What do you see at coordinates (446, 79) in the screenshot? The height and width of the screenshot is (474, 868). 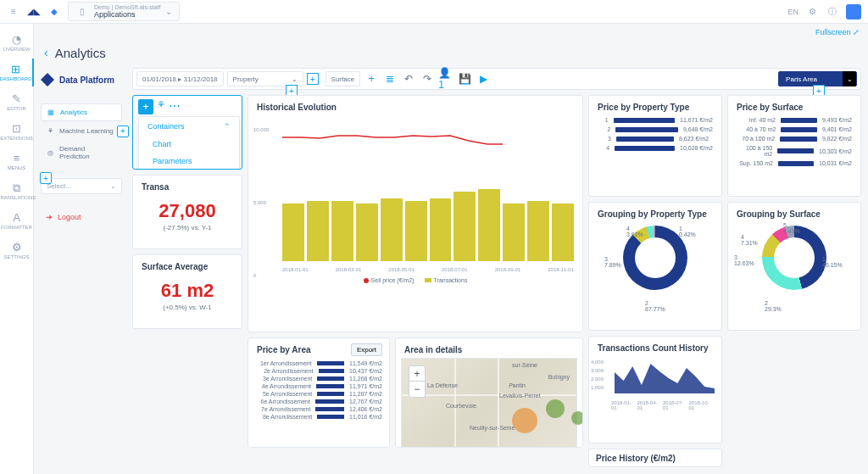 I see `user-icon: 👤1` at bounding box center [446, 79].